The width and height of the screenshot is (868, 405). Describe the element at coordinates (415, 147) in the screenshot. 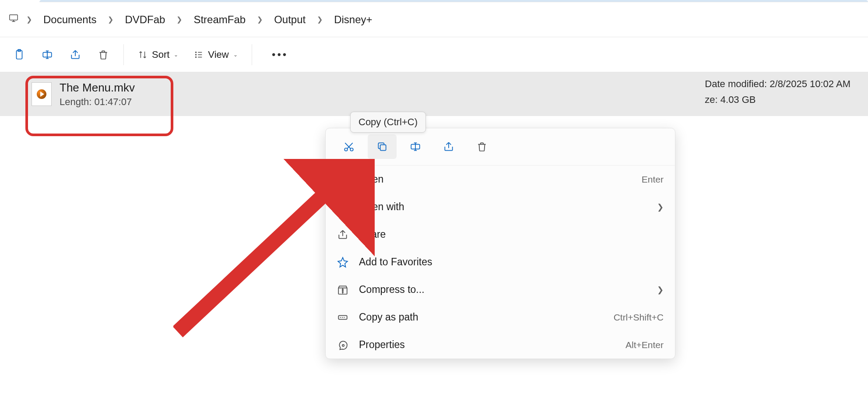

I see `rename-context-button` at that location.